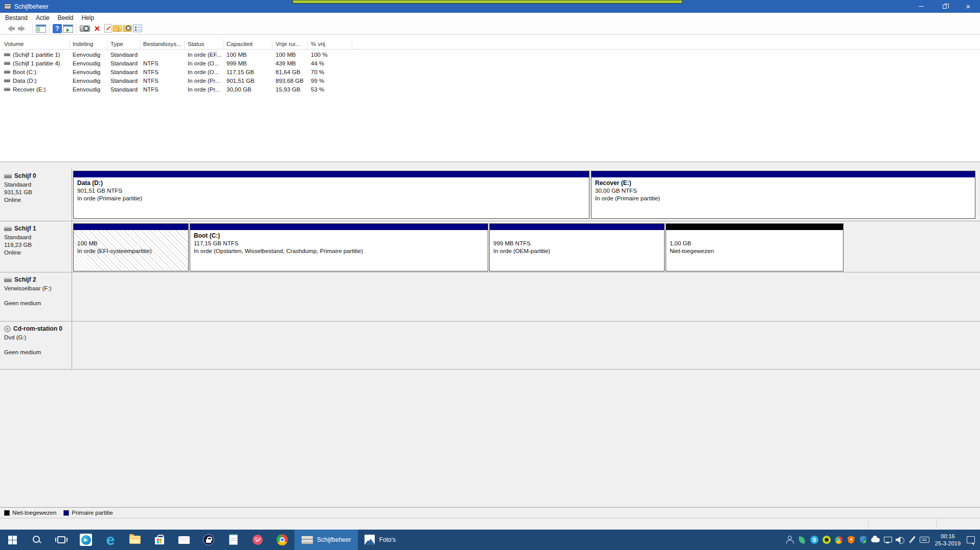  What do you see at coordinates (491, 89) in the screenshot?
I see `table-row: Recover (E:)EenvoudigStandaardNTFSIn ord…` at bounding box center [491, 89].